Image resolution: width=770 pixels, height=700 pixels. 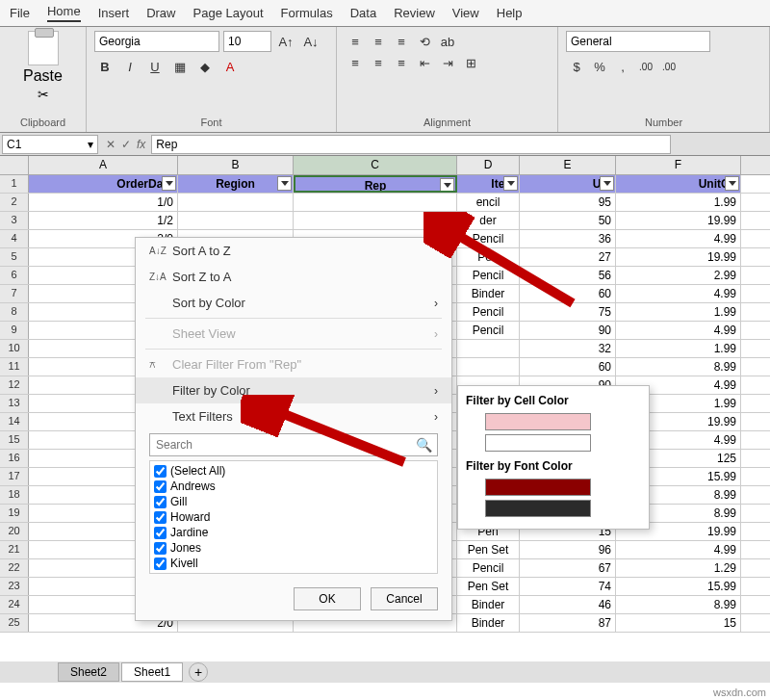 What do you see at coordinates (538, 422) in the screenshot?
I see `cell-color-pink` at bounding box center [538, 422].